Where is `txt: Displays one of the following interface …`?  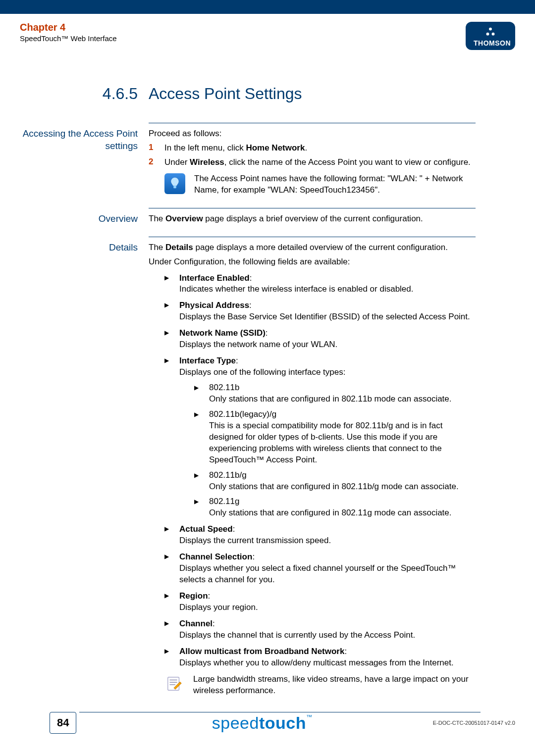 txt: Displays one of the following interface … is located at coordinates (263, 372).